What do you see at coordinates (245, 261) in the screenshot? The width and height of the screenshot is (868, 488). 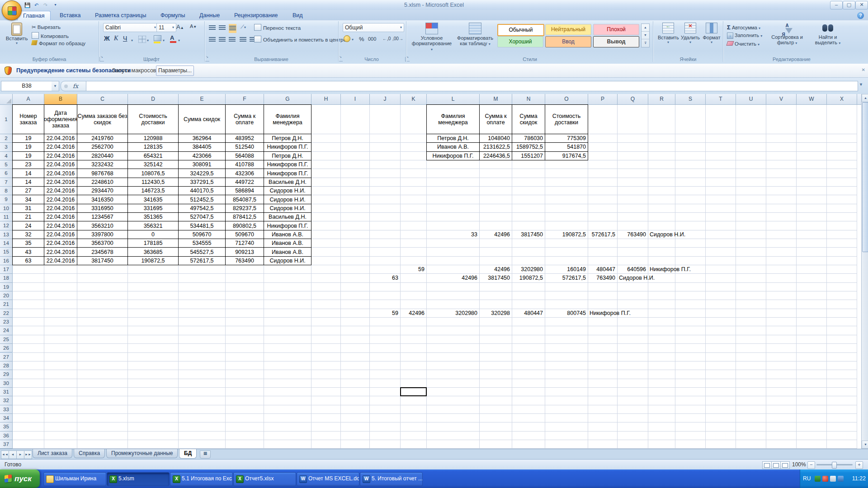 I see `cell-F16: 763490` at bounding box center [245, 261].